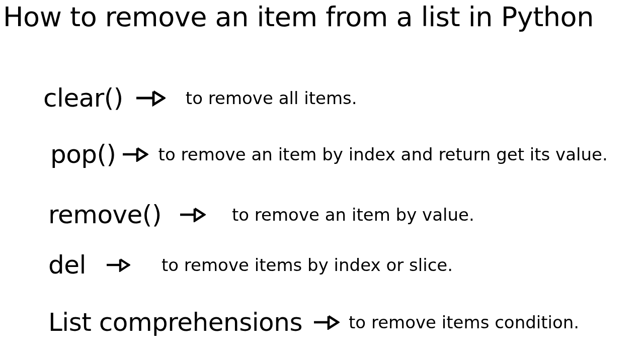 This screenshot has height=362, width=644. I want to click on method-row-del: del to remove items by index or slice., so click(251, 265).